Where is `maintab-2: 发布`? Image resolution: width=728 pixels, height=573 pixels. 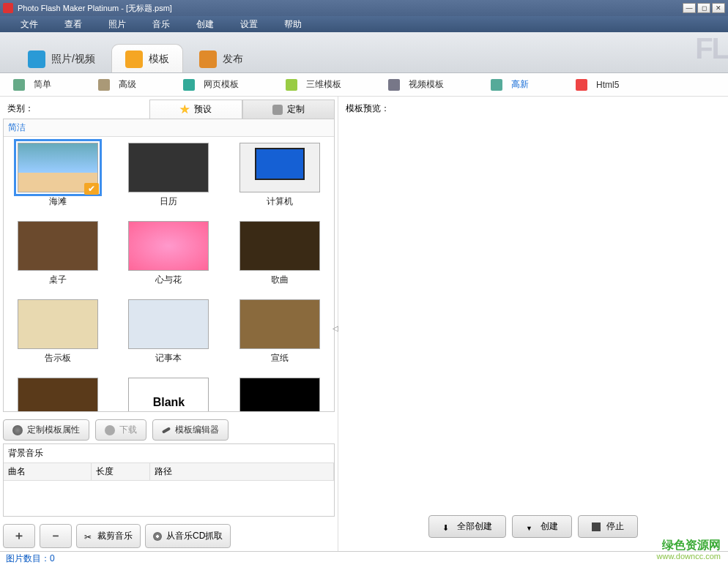 maintab-2: 发布 is located at coordinates (221, 59).